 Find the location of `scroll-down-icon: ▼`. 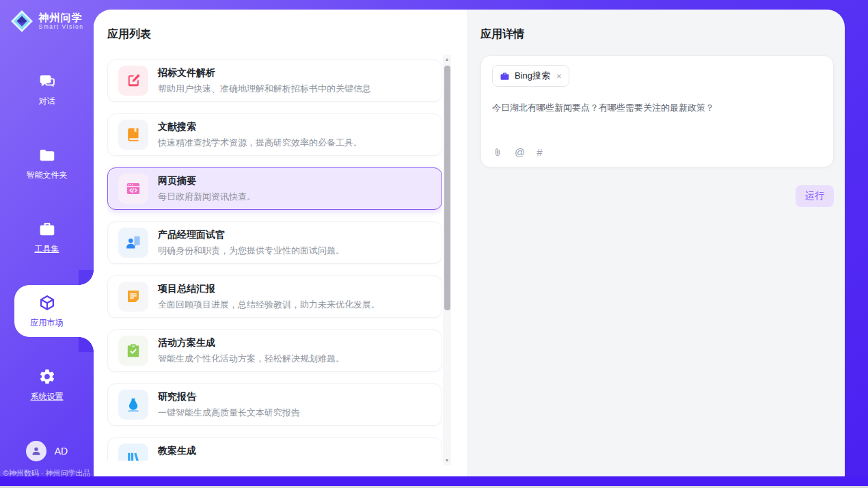

scroll-down-icon: ▼ is located at coordinates (447, 461).